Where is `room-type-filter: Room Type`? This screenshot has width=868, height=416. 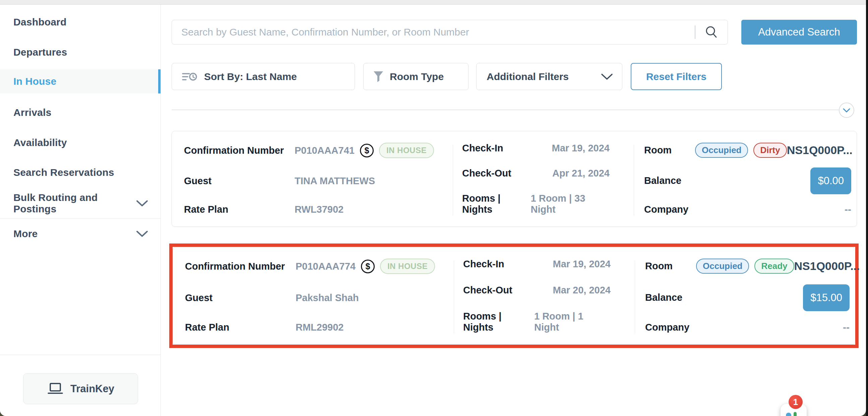 room-type-filter: Room Type is located at coordinates (416, 76).